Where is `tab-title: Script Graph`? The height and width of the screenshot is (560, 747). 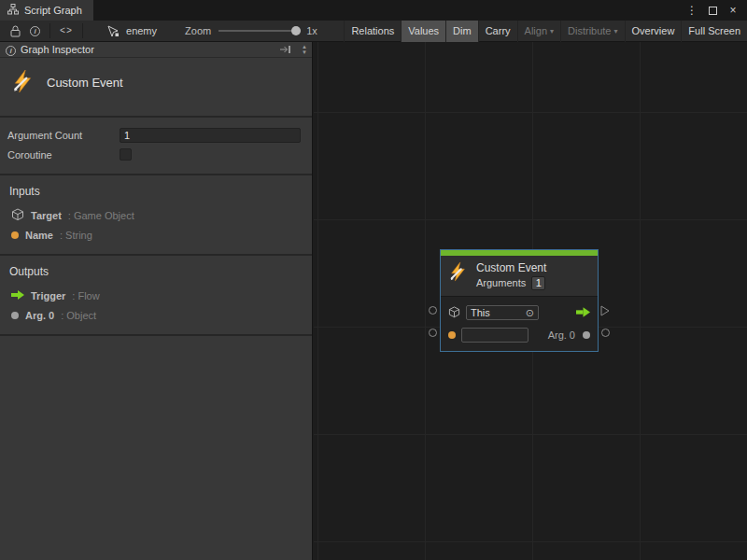 tab-title: Script Graph is located at coordinates (53, 10).